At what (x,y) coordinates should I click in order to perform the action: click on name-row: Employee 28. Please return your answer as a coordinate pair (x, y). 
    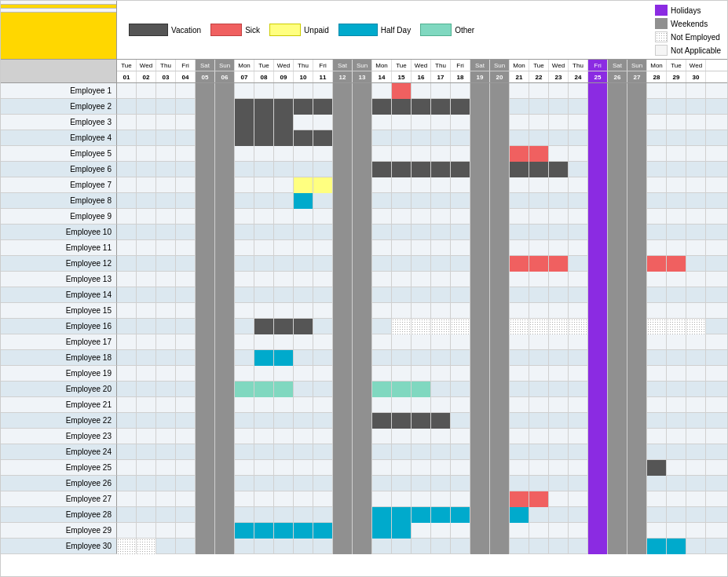
    Looking at the image, I should click on (59, 515).